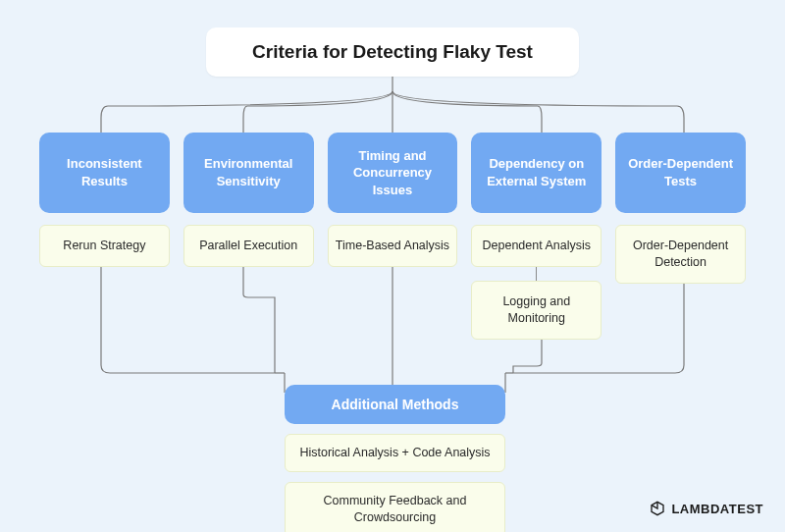 The image size is (785, 532). I want to click on column-external-dependency: Dependency on External System Dependent …, so click(536, 236).